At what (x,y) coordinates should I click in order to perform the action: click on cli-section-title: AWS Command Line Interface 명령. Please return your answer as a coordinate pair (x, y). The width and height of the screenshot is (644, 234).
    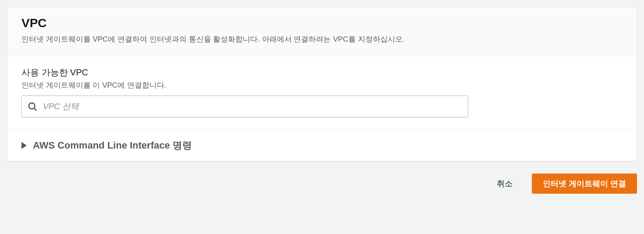
    Looking at the image, I should click on (112, 145).